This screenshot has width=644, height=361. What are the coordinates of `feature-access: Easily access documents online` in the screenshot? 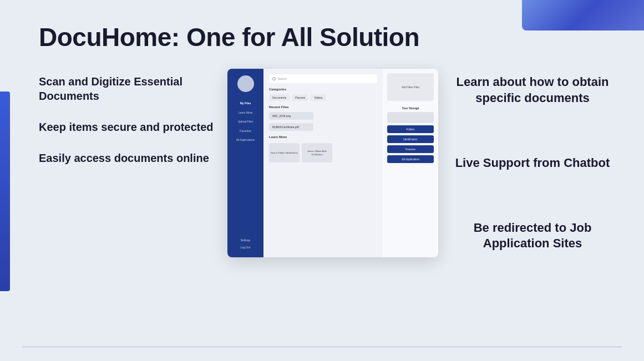 It's located at (128, 158).